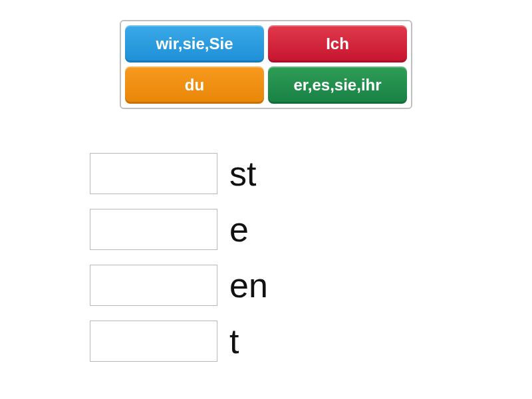  Describe the element at coordinates (266, 65) in the screenshot. I see `tile-tray: wir,sie,Sie Ich du er,es,sie,ihr` at that location.